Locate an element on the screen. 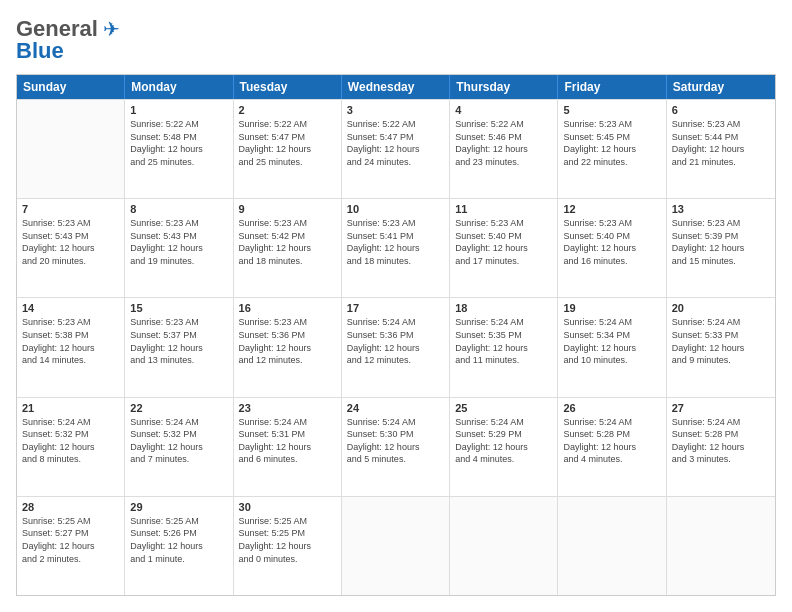  calendar-cell: 13Sunrise: 5:23 AM Sunset: 5:39 PM Dayli… is located at coordinates (721, 248).